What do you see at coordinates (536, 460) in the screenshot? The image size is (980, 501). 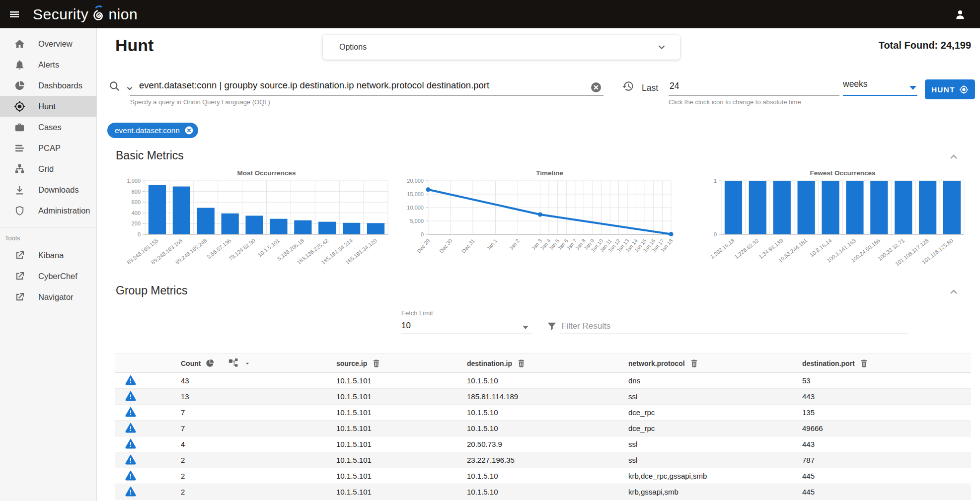 I see `cell-destination-ip: 23.227.196.35` at bounding box center [536, 460].